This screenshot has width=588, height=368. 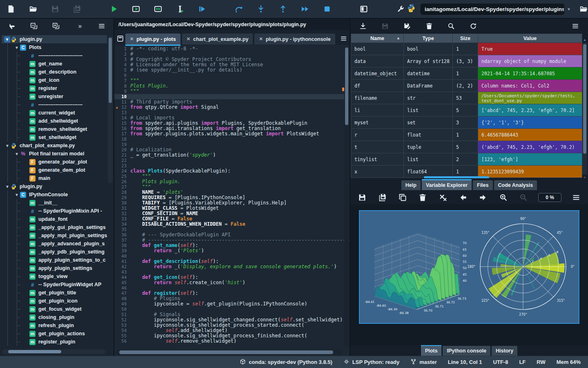 What do you see at coordinates (568, 362) in the screenshot?
I see `status-mem-64-: Mem 64%` at bounding box center [568, 362].